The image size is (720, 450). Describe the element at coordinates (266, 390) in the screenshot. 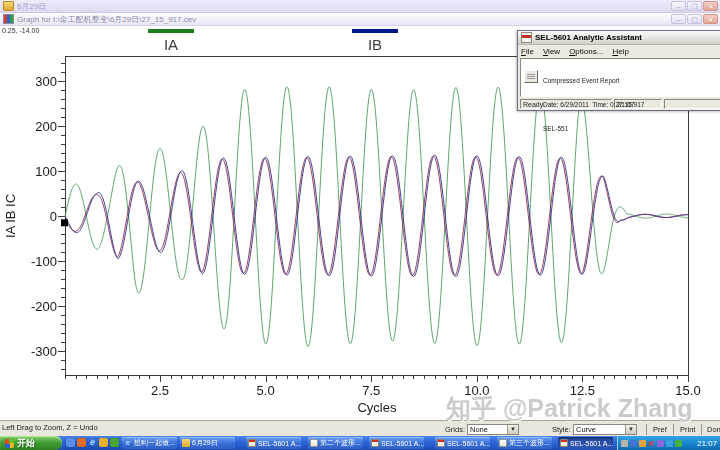

I see `x-tick-label: 5.0` at that location.